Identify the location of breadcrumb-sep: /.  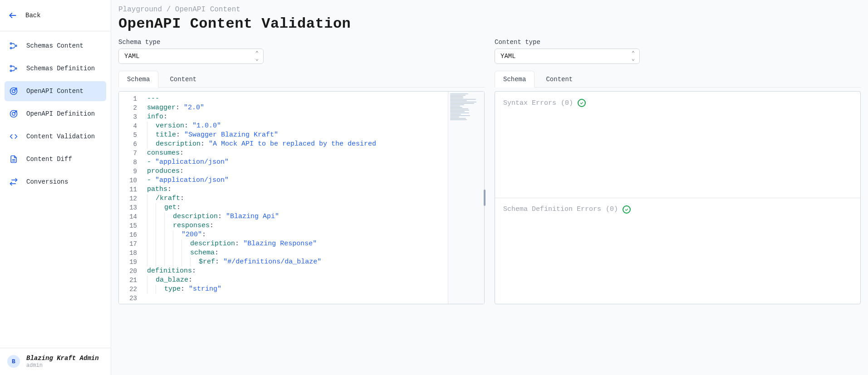
(169, 10).